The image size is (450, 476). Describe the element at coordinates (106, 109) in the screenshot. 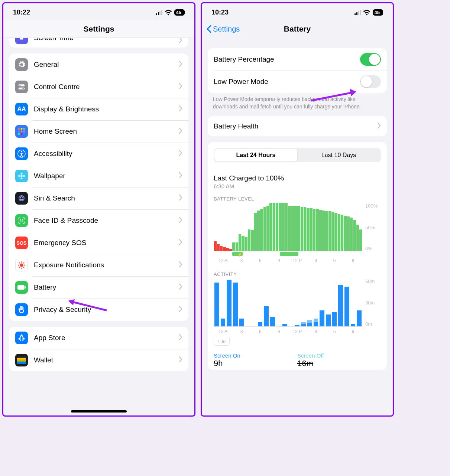

I see `row-label: Display & Brightness` at that location.